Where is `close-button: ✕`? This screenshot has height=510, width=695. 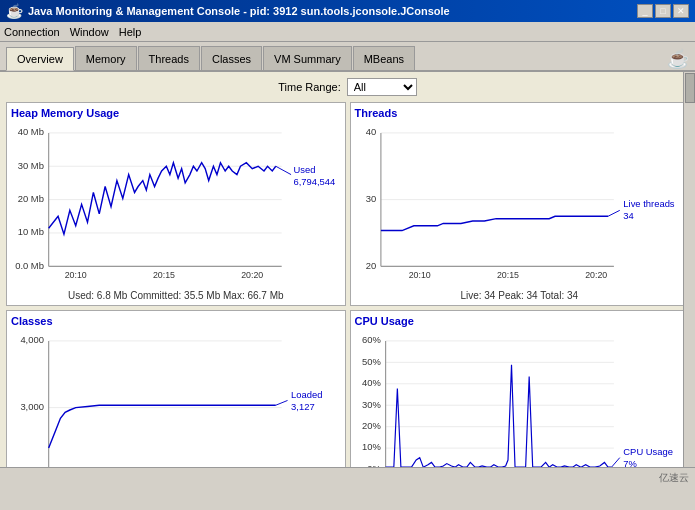
close-button: ✕ is located at coordinates (681, 11).